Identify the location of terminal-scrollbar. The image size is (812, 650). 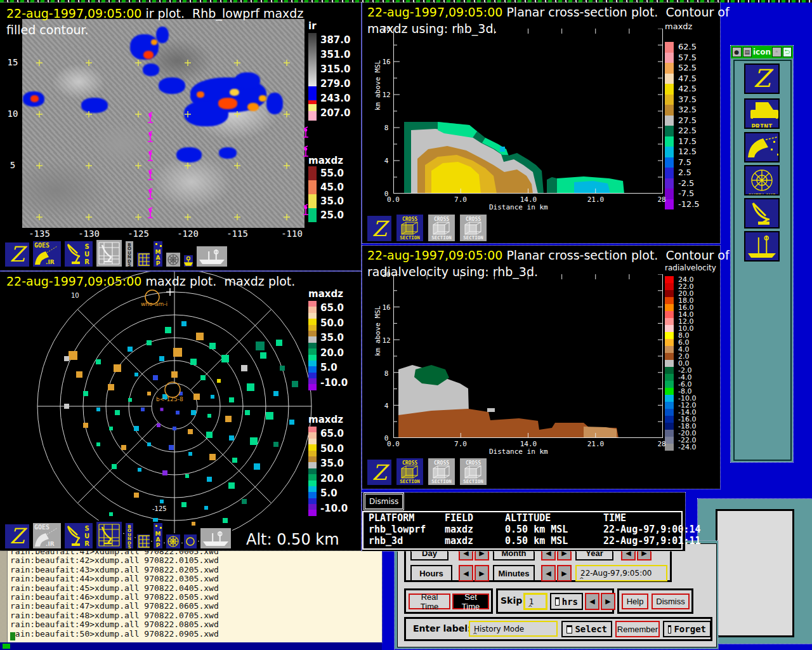
(4, 597).